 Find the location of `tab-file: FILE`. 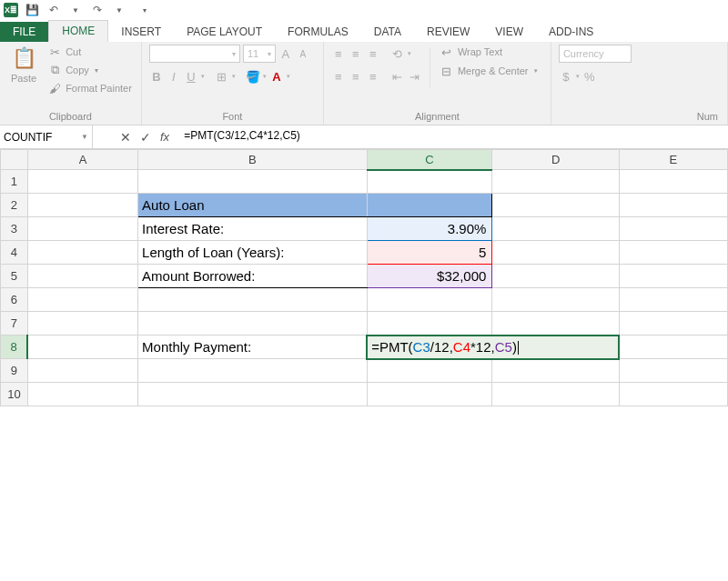

tab-file: FILE is located at coordinates (24, 32).